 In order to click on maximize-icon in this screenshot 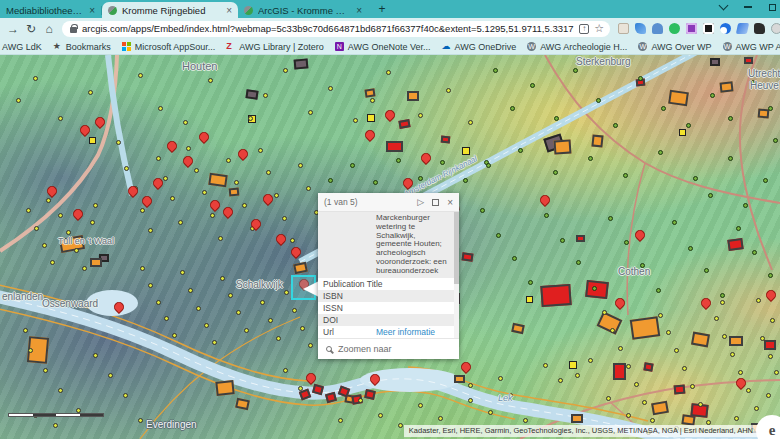, I will do `click(772, 8)`.